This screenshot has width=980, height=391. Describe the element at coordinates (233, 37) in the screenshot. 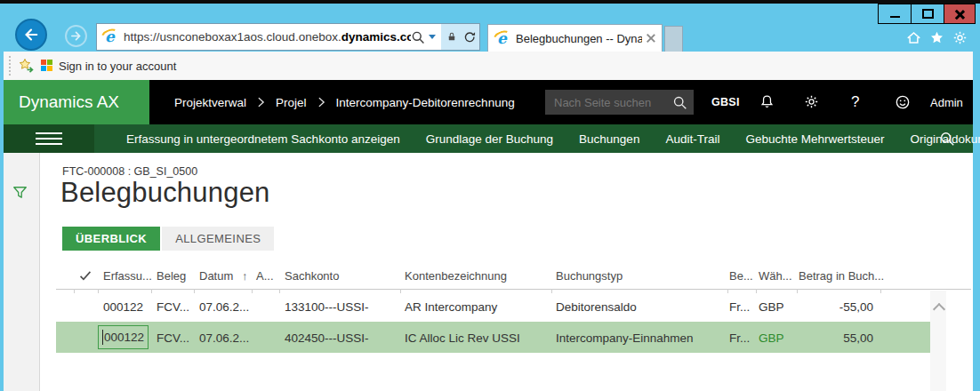

I see `url-host: https://usnconeboxax1aos.cloud.onebox.` at that location.